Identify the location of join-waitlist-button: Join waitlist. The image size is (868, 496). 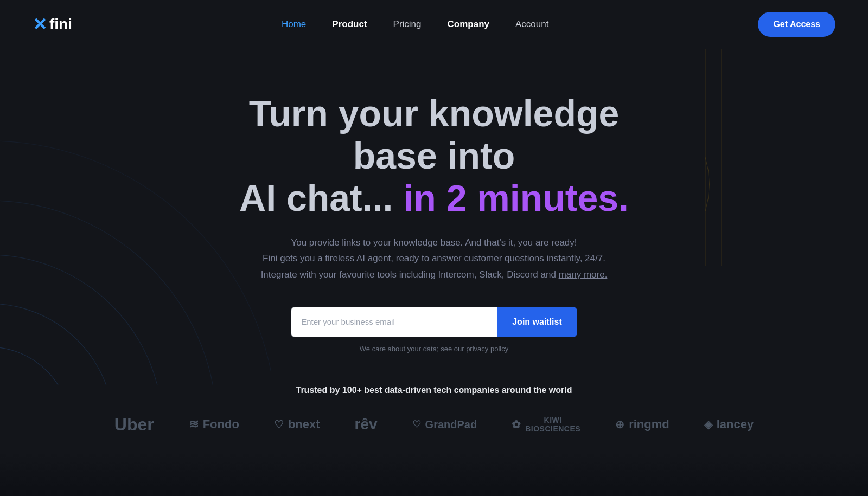
(537, 322).